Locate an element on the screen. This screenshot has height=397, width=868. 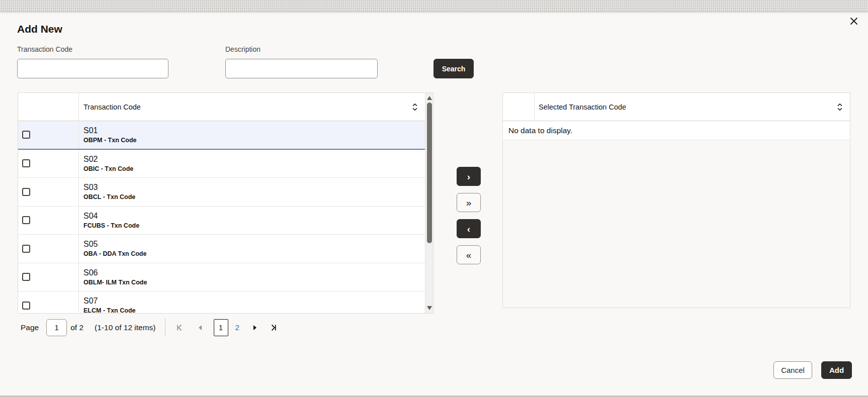
pagination-bar: Page of 2 (1-10 of 12 items) 1 2 is located at coordinates (150, 328).